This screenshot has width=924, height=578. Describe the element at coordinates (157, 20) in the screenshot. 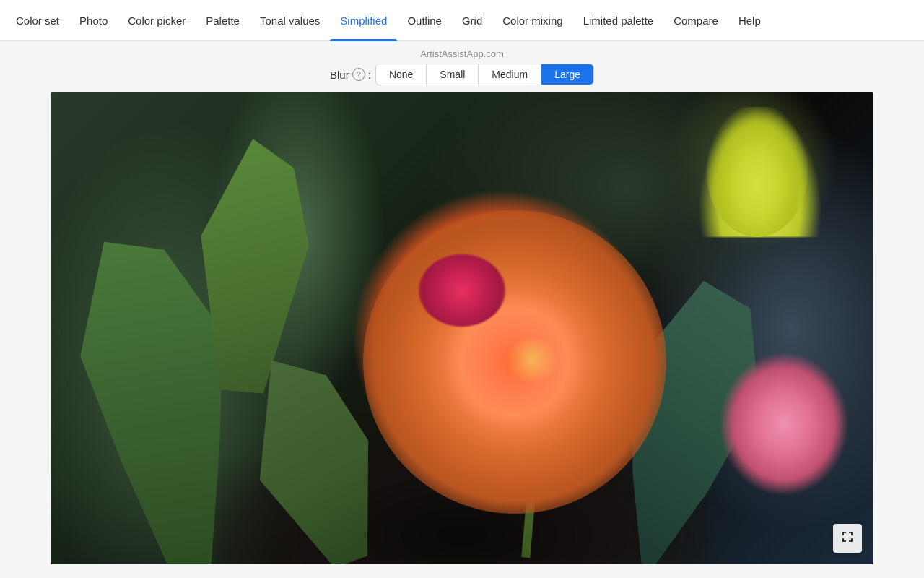

I see `nav-item-color-picker: Color picker` at that location.